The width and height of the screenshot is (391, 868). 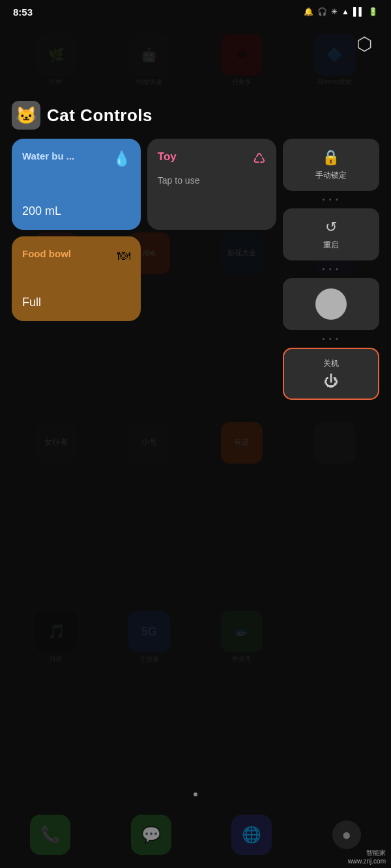 What do you see at coordinates (212, 180) in the screenshot?
I see `toy-tap-text: Tap to use` at bounding box center [212, 180].